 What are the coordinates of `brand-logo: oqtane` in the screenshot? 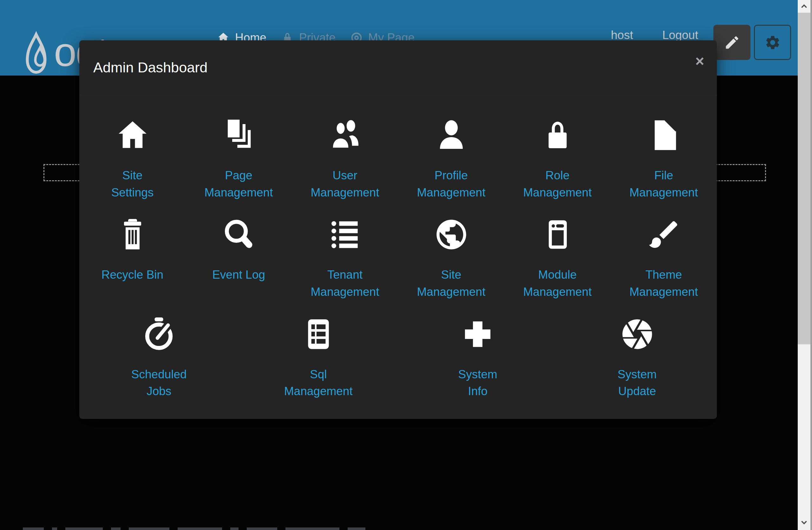 It's located at (36, 54).